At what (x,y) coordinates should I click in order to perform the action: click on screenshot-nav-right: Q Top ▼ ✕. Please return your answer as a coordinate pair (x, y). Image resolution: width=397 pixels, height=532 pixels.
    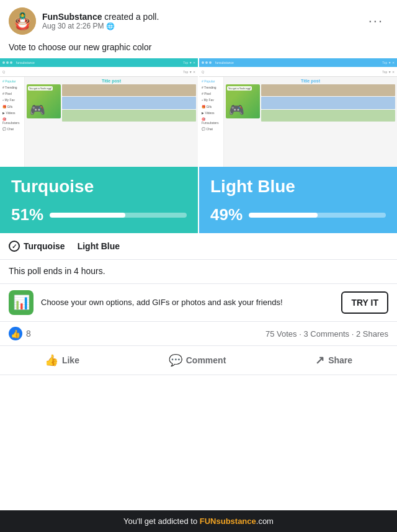
    Looking at the image, I should click on (298, 72).